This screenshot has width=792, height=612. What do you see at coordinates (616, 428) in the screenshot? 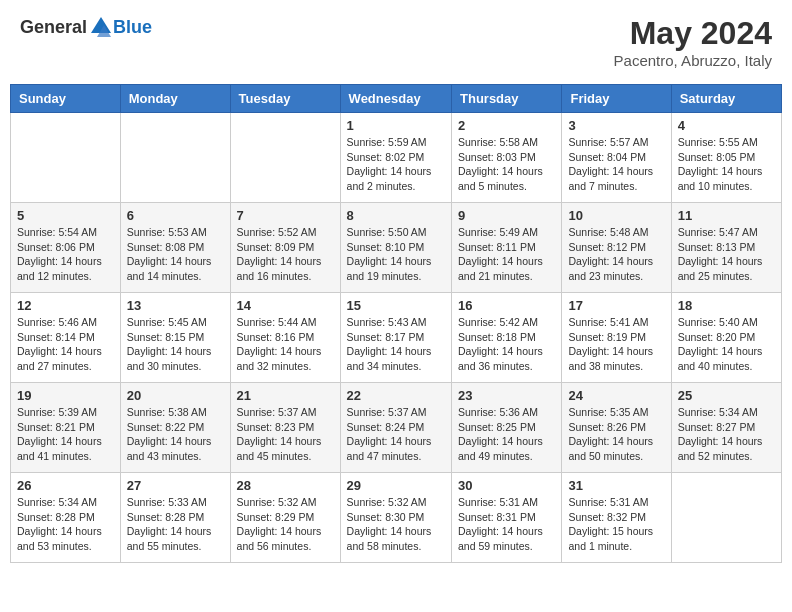
I see `calendar-cell: 24Sunrise: 5:35 AM Sunset: 8:26 PM Dayli…` at bounding box center [616, 428].